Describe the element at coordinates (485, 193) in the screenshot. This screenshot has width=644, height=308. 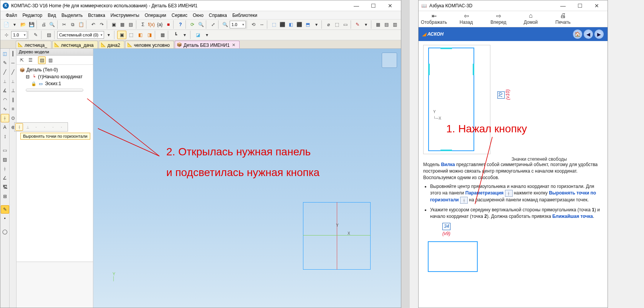
I see `link-param: Параметризация` at that location.